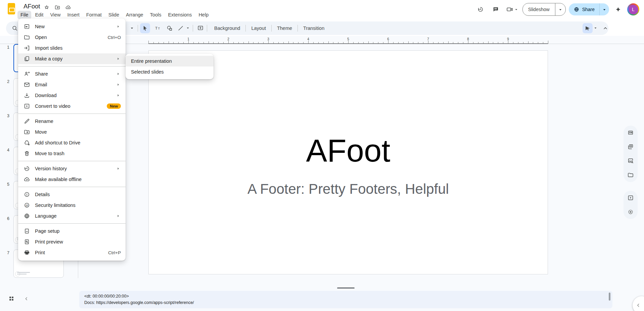  Describe the element at coordinates (72, 85) in the screenshot. I see `menu-item-email: Email` at that location.